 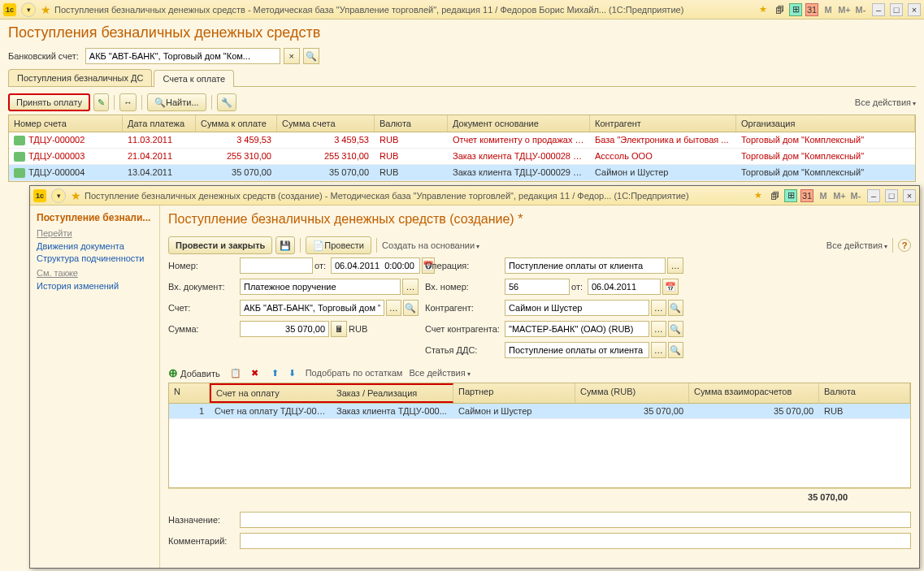 I want to click on operation-input, so click(x=585, y=266).